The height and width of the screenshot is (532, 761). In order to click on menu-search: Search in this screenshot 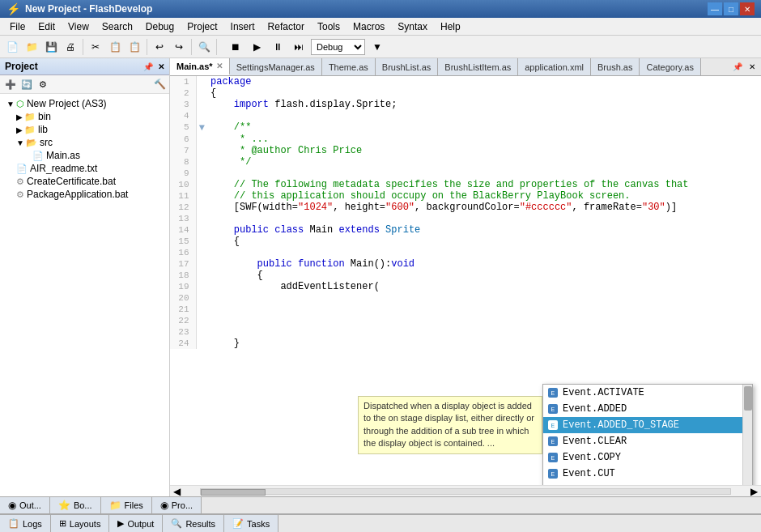, I will do `click(117, 27)`.